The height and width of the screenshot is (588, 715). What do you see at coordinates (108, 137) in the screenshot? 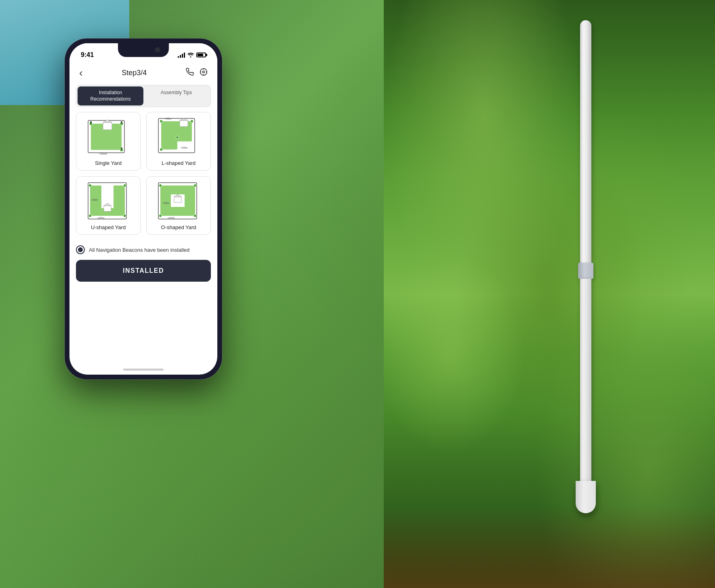
I see `yard-diagram-single: <45m` at bounding box center [108, 137].